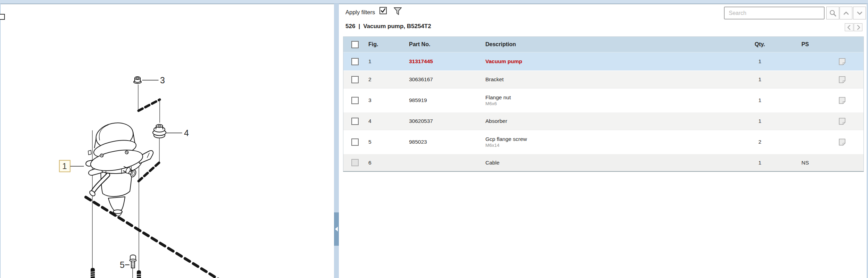  Describe the element at coordinates (858, 27) in the screenshot. I see `page-next-button` at that location.